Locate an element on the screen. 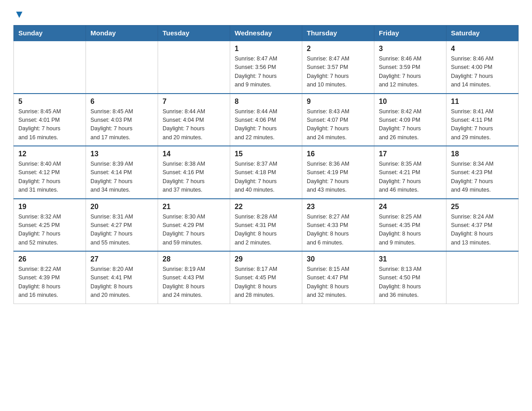 The width and height of the screenshot is (532, 411). calendar-week-row: 26Sunrise: 8:22 AM Sunset: 4:39 PM Dayli… is located at coordinates (266, 278).